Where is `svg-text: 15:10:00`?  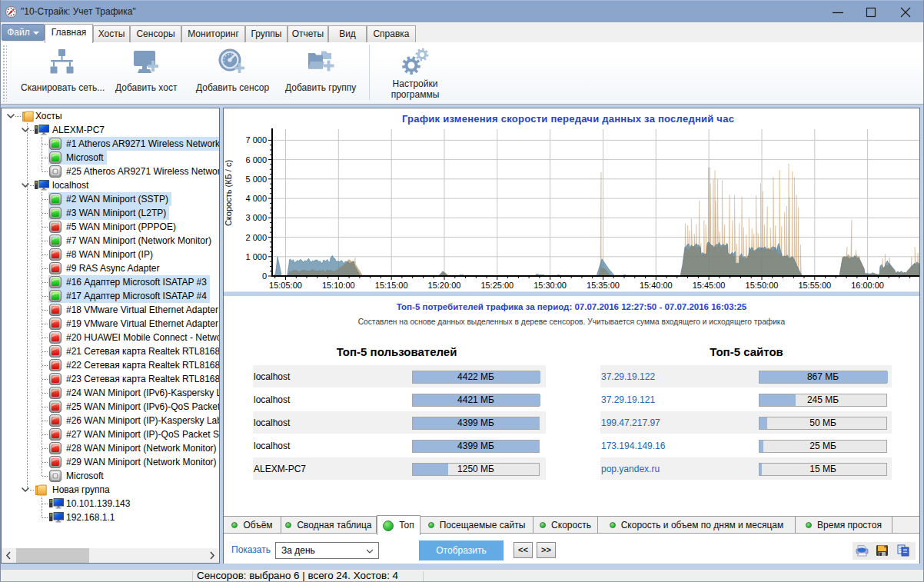 svg-text: 15:10:00 is located at coordinates (338, 285).